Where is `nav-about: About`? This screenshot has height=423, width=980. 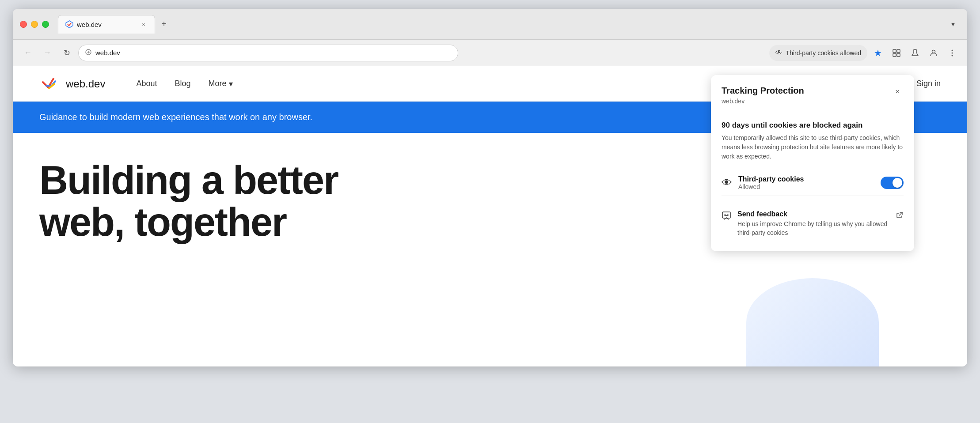 nav-about: About is located at coordinates (147, 84).